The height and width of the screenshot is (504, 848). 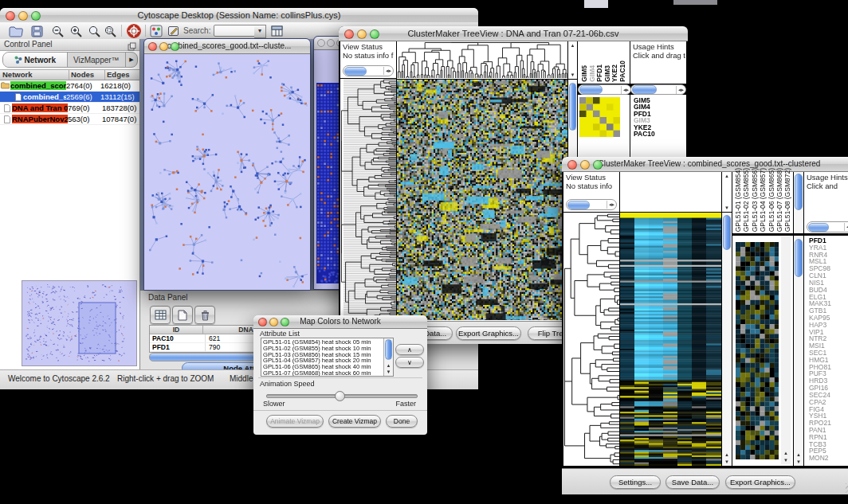 I want to click on heatmap-column-label: GPL51-03 (GSM856), so click(x=756, y=200).